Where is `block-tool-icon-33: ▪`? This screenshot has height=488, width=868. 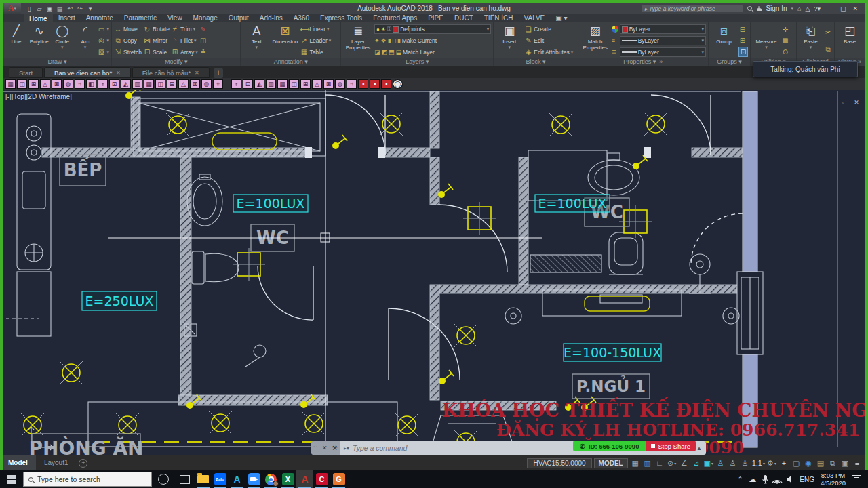 block-tool-icon-33: ▪ is located at coordinates (374, 84).